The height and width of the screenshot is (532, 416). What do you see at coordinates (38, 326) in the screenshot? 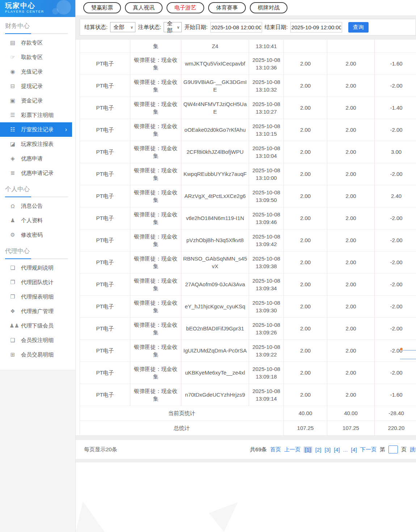
I see `sidebar-item: ♟♟ 代理下级会员` at bounding box center [38, 326].